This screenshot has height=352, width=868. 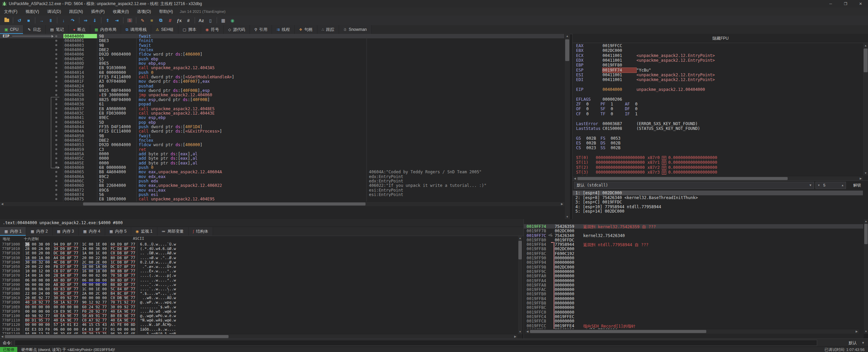 What do you see at coordinates (92, 231) in the screenshot?
I see `tab-dump-4: ▦内存 4` at bounding box center [92, 231].